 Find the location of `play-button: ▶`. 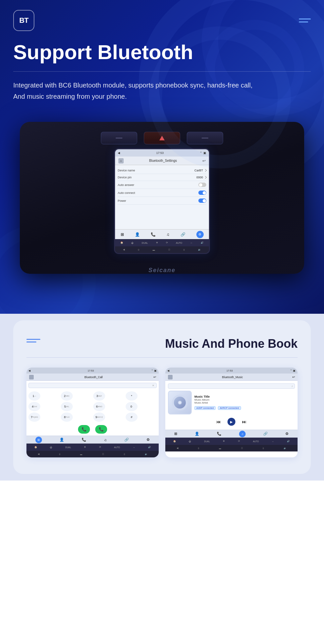

play-button: ▶ is located at coordinates (231, 422).